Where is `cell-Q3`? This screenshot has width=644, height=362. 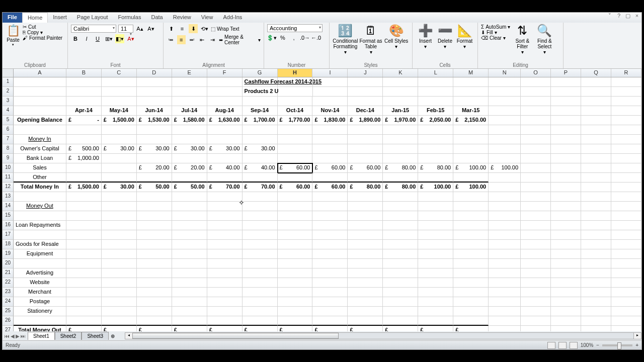 cell-Q3 is located at coordinates (596, 102).